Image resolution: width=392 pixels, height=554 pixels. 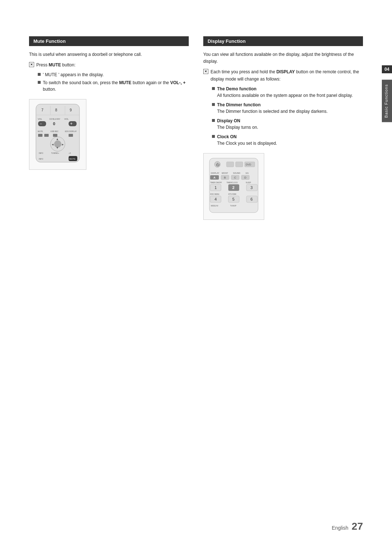 I want to click on svg-text: +3, so click(x=70, y=153).